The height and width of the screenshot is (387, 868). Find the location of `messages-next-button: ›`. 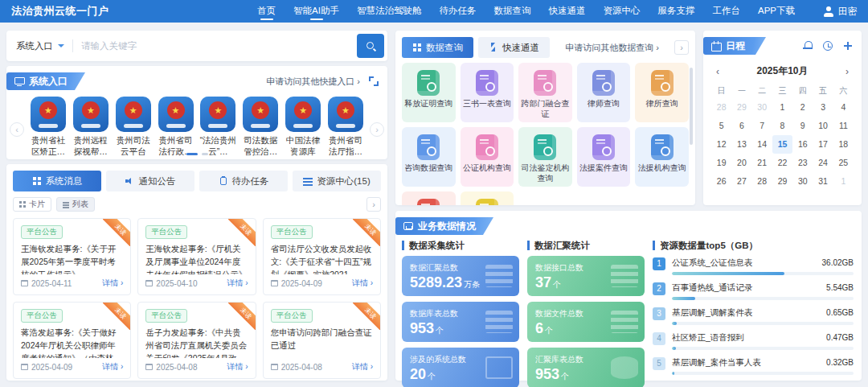

messages-next-button: › is located at coordinates (374, 204).